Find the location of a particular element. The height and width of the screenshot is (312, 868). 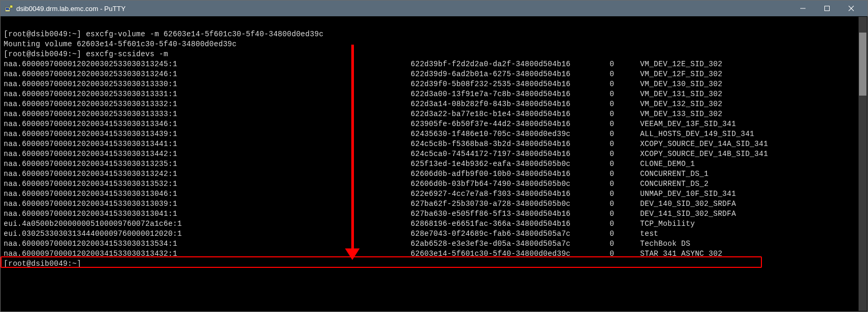

scsi-label: XCOPY_SOURCE_DEV_14B_SID_341 is located at coordinates (704, 154).